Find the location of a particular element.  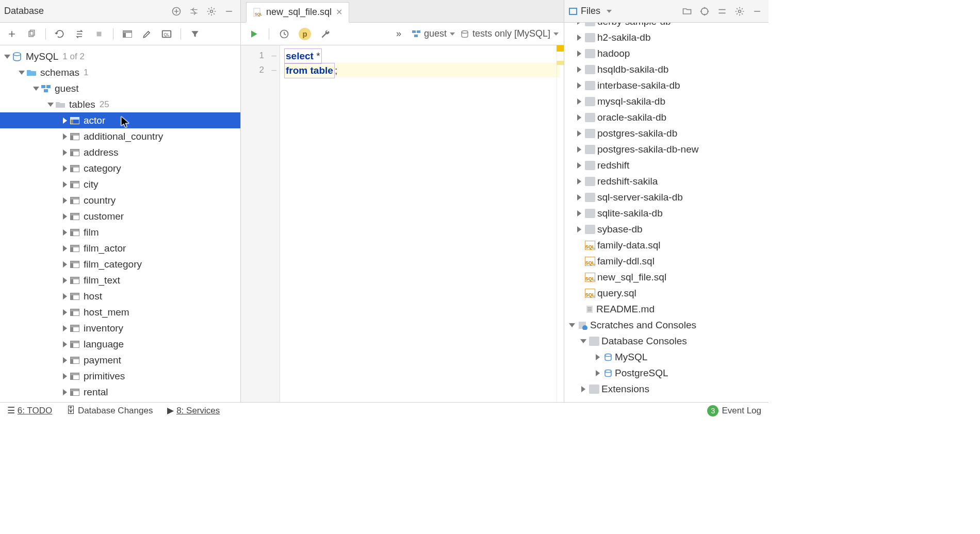

file-item: SQL new_sql_file.sql is located at coordinates (666, 277).